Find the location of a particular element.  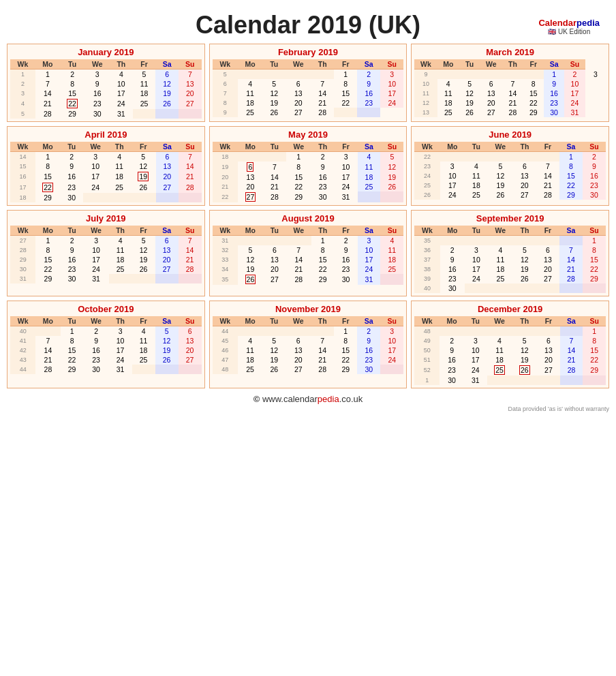

week-number: 28 is located at coordinates (23, 250).